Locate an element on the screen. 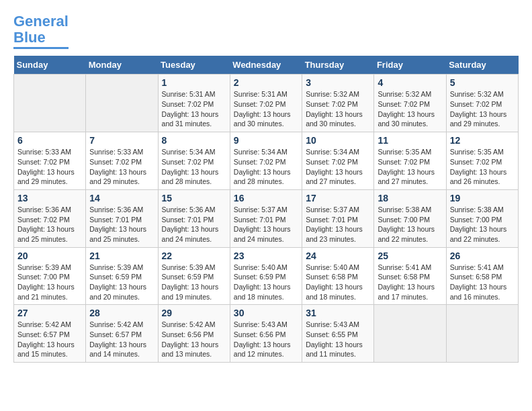  day-info: Sunrise: 5:40 AMSunset: 6:58 PMDaylight:… is located at coordinates (338, 282).